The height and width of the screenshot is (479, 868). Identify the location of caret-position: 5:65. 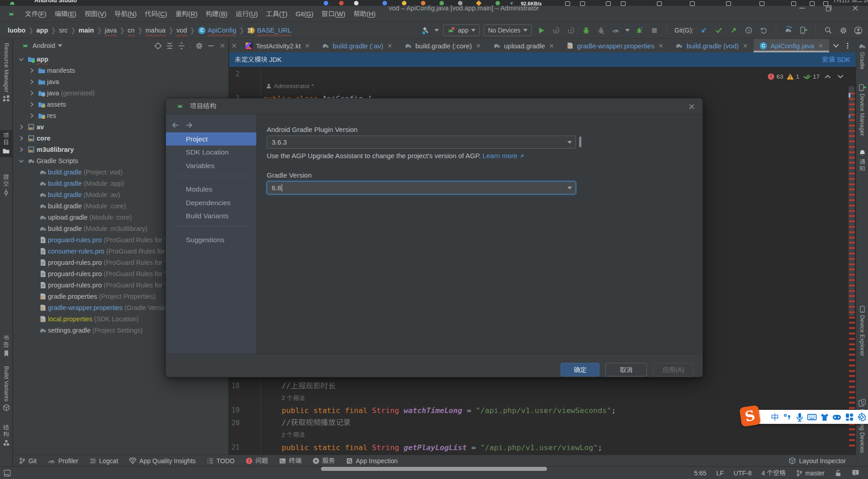
(700, 473).